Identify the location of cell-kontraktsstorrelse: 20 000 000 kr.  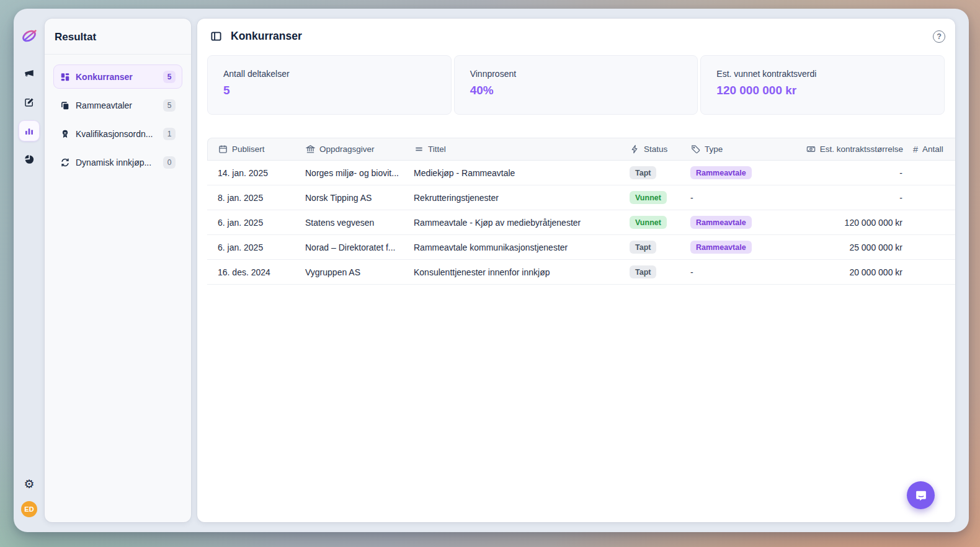
(847, 272).